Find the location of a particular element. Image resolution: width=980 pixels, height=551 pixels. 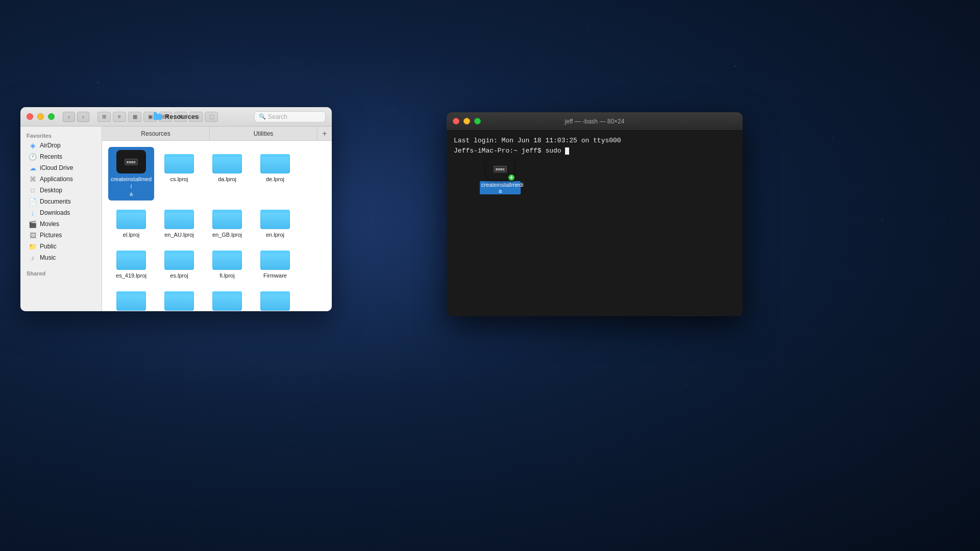

search-icon: 🔍 is located at coordinates (262, 116).